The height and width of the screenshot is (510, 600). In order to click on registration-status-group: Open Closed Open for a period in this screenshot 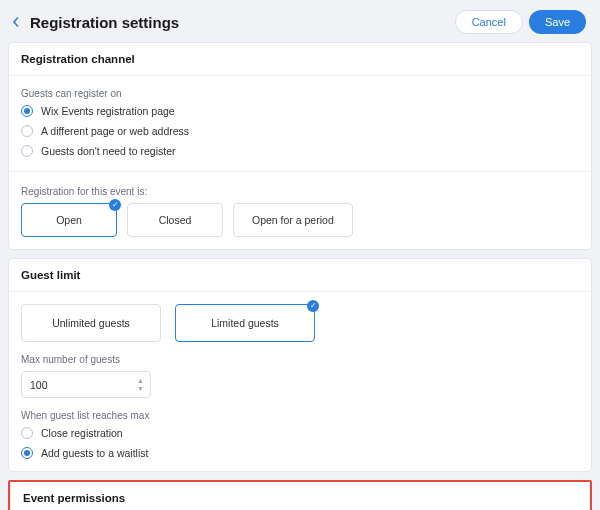, I will do `click(300, 220)`.